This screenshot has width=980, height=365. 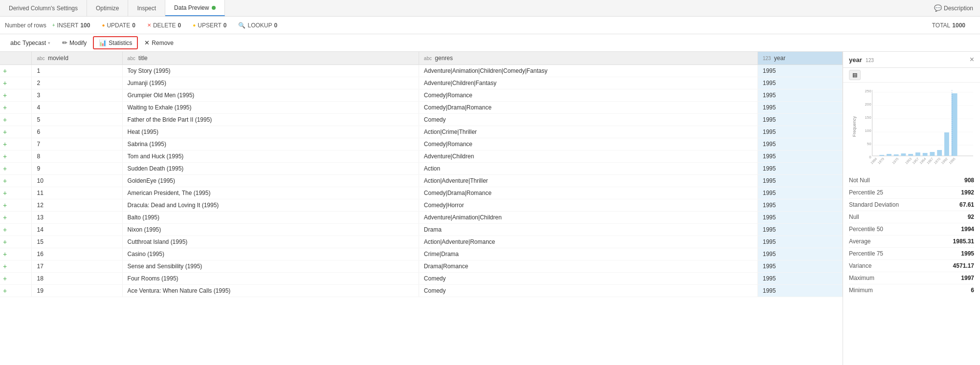 I want to click on table-row: + 14 Nixon (1995) Drama 1995, so click(x=422, y=230).